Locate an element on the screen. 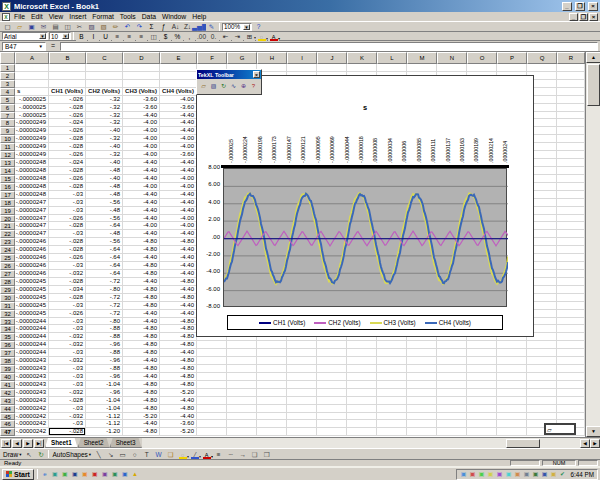  cell-a24: -.00000246 is located at coordinates (32, 250).